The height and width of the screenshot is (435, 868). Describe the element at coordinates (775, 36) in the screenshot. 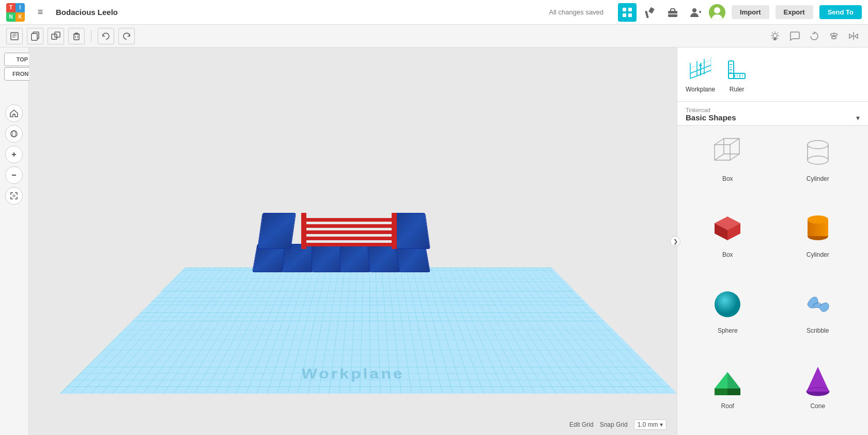

I see `light-icon` at that location.